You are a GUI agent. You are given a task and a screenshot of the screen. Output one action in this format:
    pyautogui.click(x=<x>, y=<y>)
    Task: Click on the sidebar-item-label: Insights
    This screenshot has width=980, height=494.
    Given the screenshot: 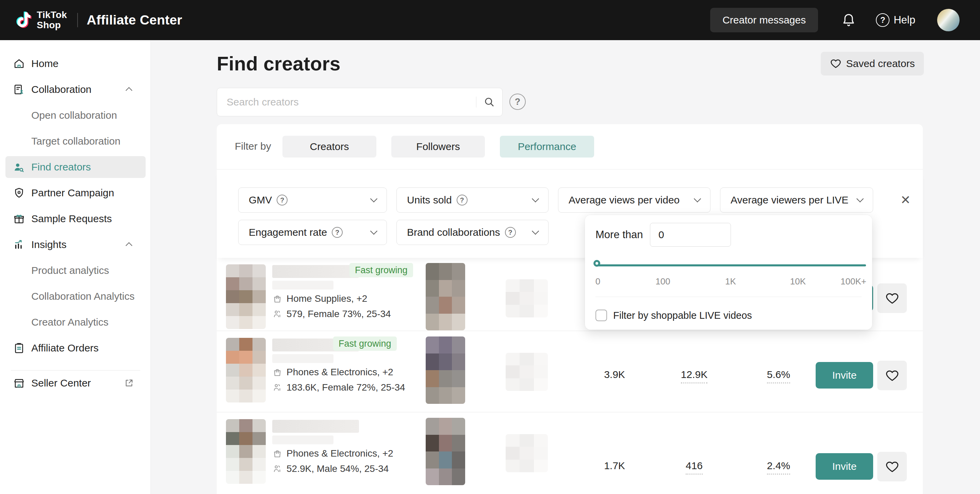 What is the action you would take?
    pyautogui.click(x=49, y=245)
    